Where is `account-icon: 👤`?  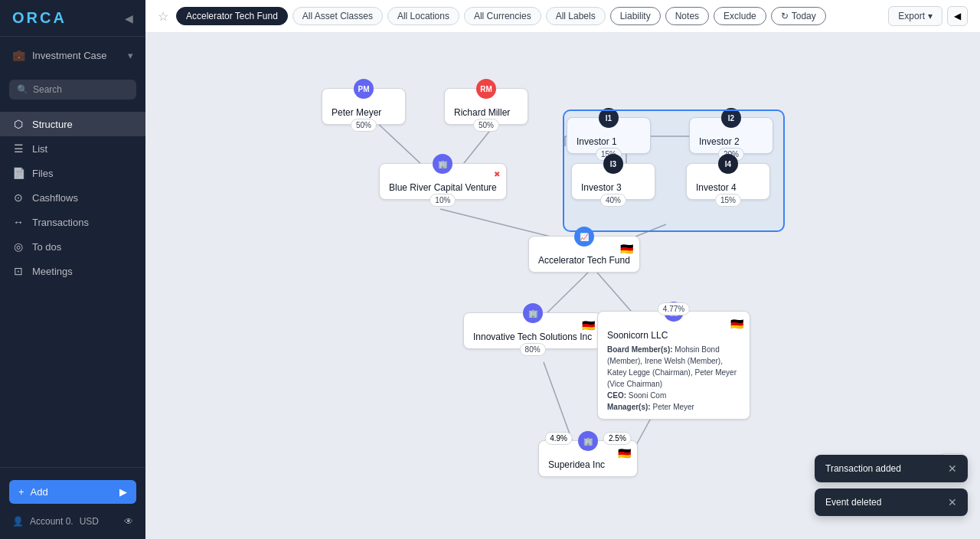 account-icon: 👤 is located at coordinates (18, 521).